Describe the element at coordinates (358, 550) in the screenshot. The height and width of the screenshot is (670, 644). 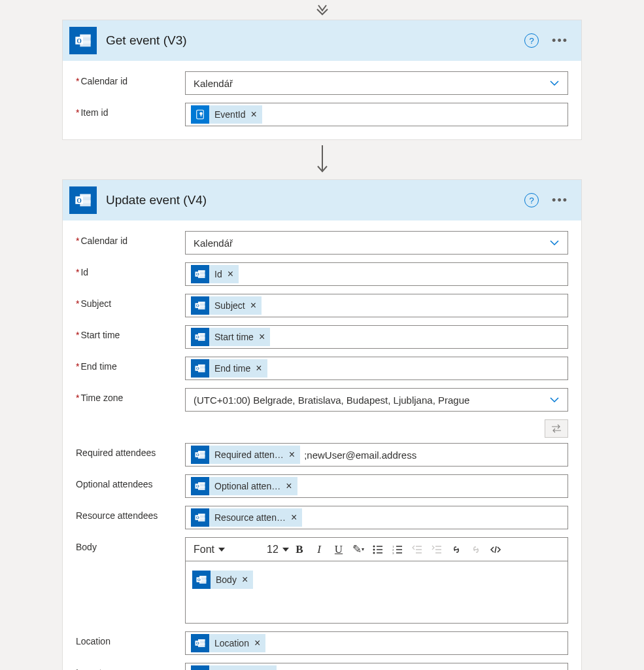
I see `font-color-button: ✎▾` at that location.